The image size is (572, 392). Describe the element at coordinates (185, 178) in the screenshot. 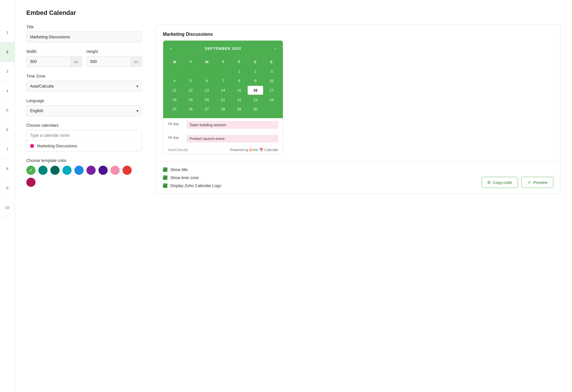

I see `show-timezone-label: Show time zone` at that location.